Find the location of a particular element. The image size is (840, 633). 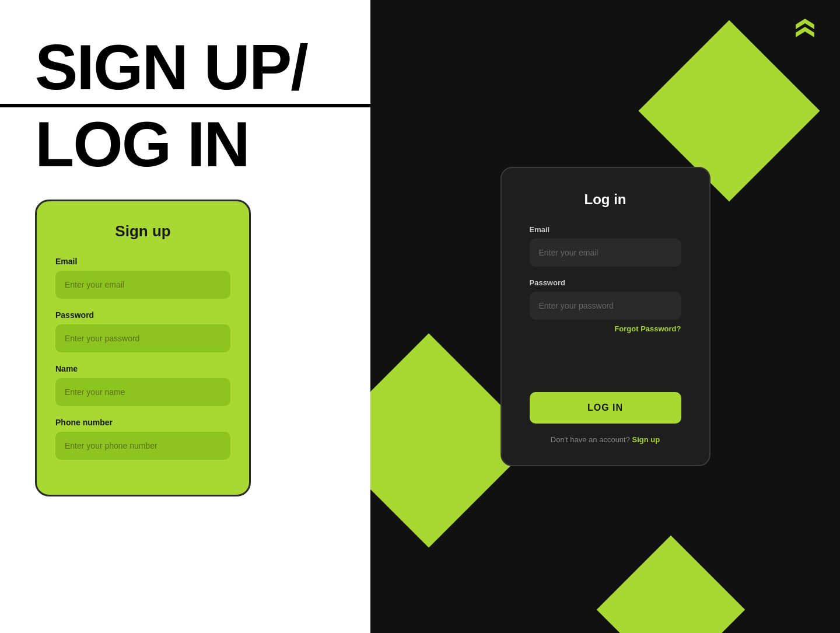

signup-prompt: Don't have an account? Sign up is located at coordinates (606, 440).